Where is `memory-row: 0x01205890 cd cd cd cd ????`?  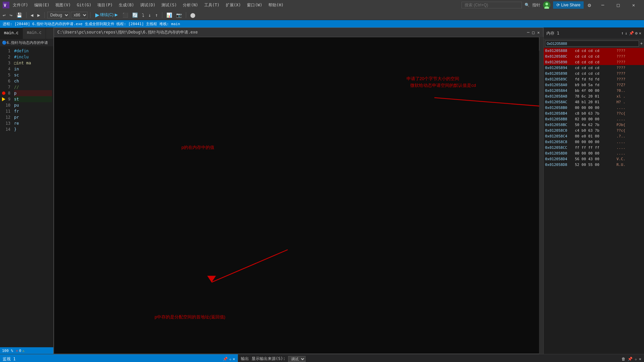
memory-row: 0x01205890 cd cd cd cd ???? is located at coordinates (594, 62).